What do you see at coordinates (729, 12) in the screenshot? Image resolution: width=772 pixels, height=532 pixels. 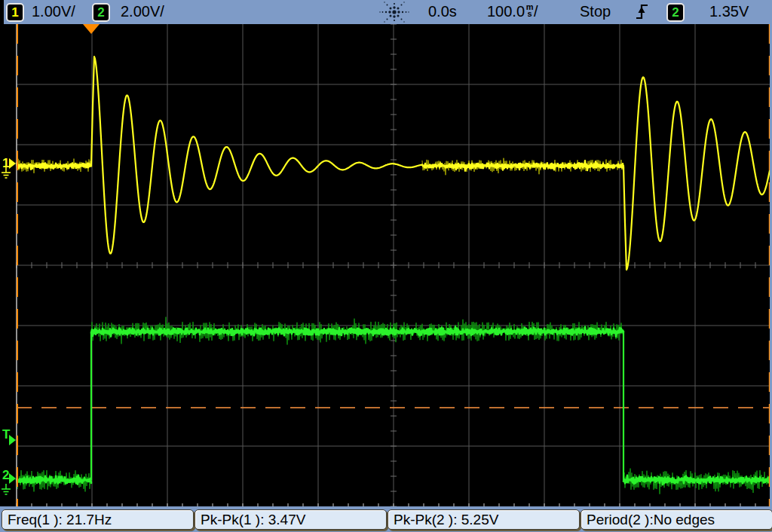 I see `trigger-level-readout: 1.35V` at bounding box center [729, 12].